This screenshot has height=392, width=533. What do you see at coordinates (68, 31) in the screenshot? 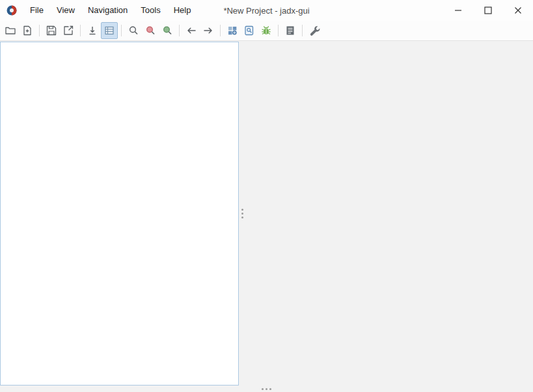
I see `export-icon` at bounding box center [68, 31].